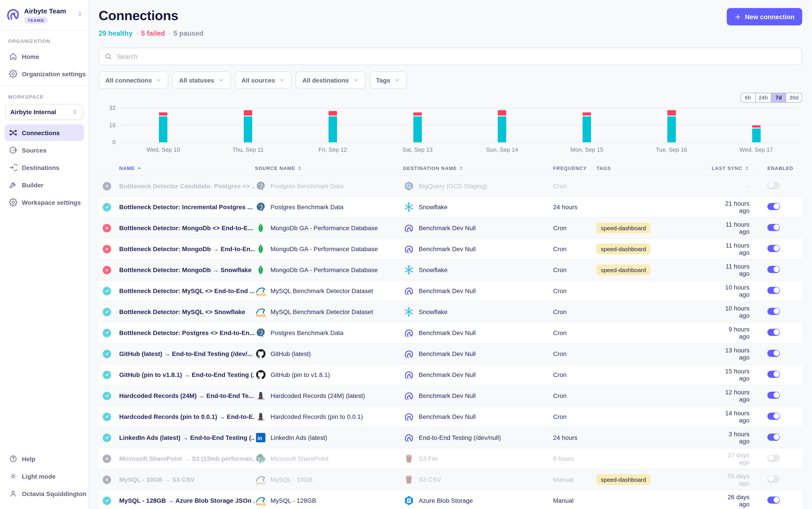 This screenshot has width=812, height=509. I want to click on destination-name: Azure Blob Storage, so click(446, 500).